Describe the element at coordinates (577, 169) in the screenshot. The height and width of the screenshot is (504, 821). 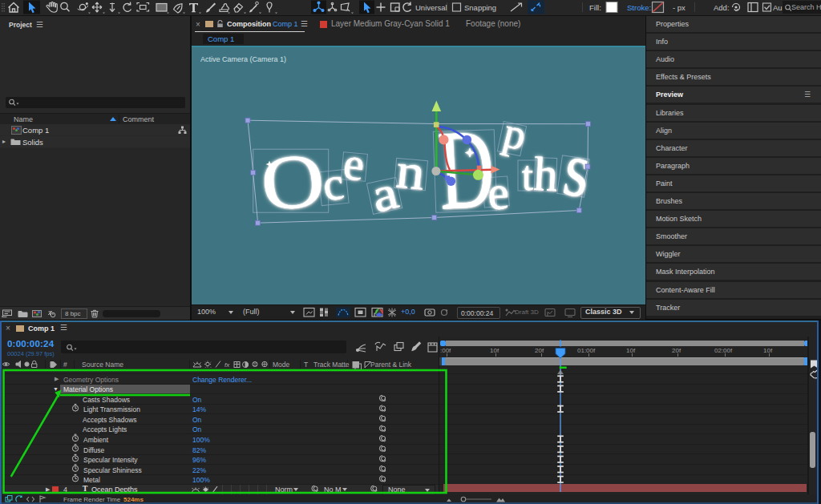
I see `svg-text: s` at that location.